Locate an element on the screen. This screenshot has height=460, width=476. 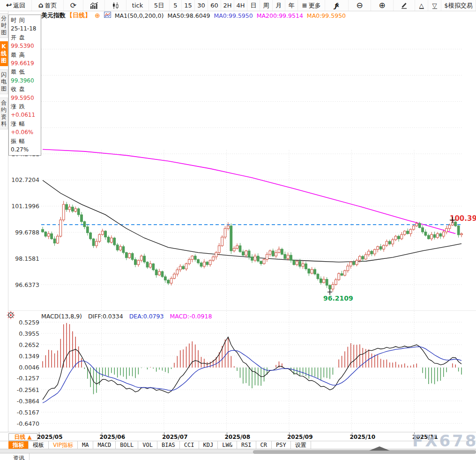
quote-field-value: 99.5390 is located at coordinates (26, 46).